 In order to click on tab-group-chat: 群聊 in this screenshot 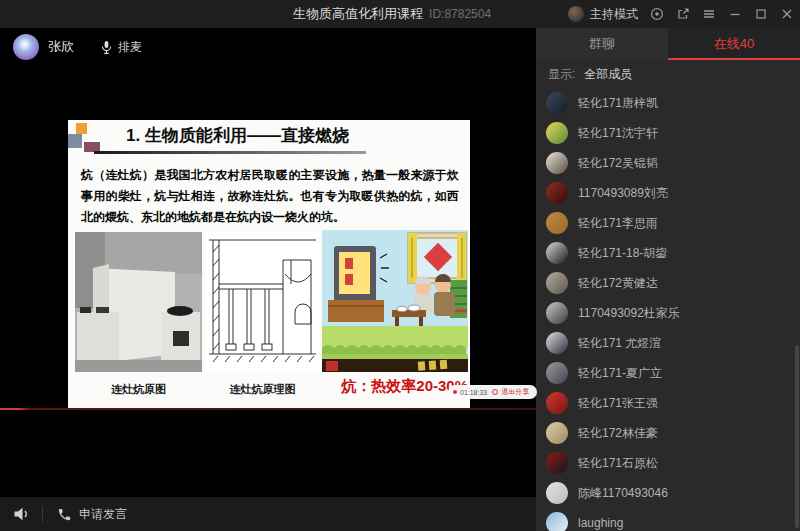, I will do `click(602, 44)`.